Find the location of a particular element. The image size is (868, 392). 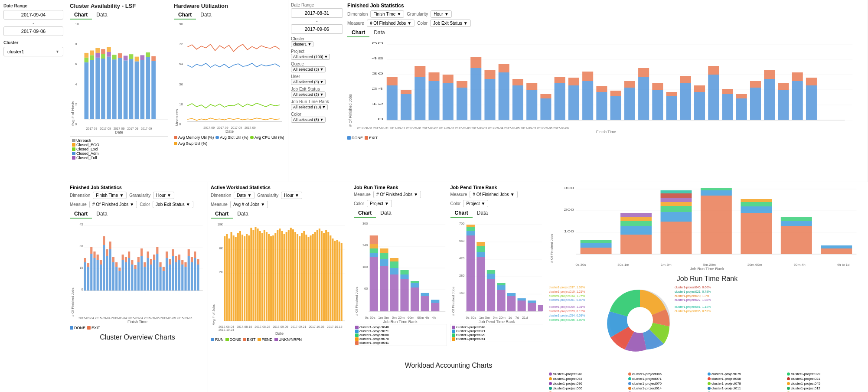

fin-measure-select: # Of Finished Jobs▼ is located at coordinates (391, 23).